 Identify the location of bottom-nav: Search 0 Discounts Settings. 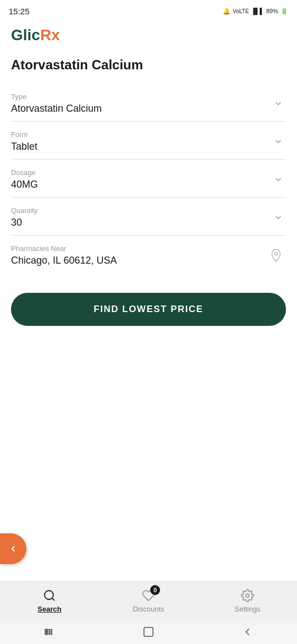
(148, 601).